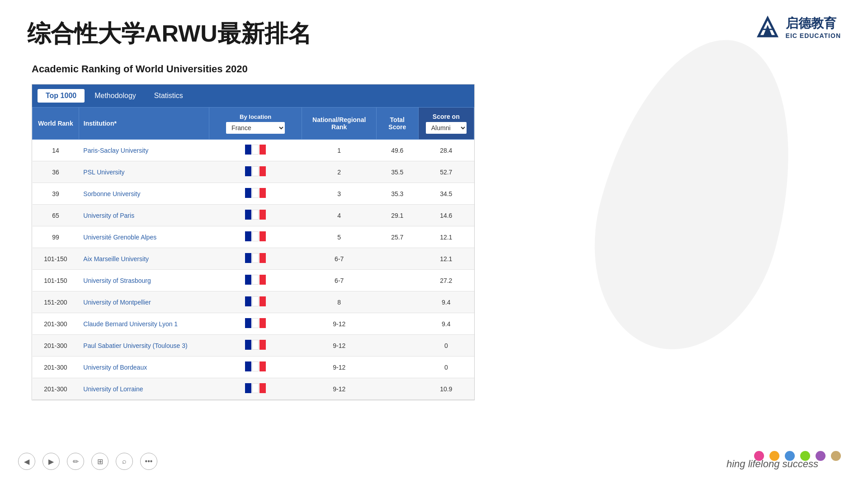  What do you see at coordinates (169, 96) in the screenshot?
I see `tab-statistics: Statistics` at bounding box center [169, 96].